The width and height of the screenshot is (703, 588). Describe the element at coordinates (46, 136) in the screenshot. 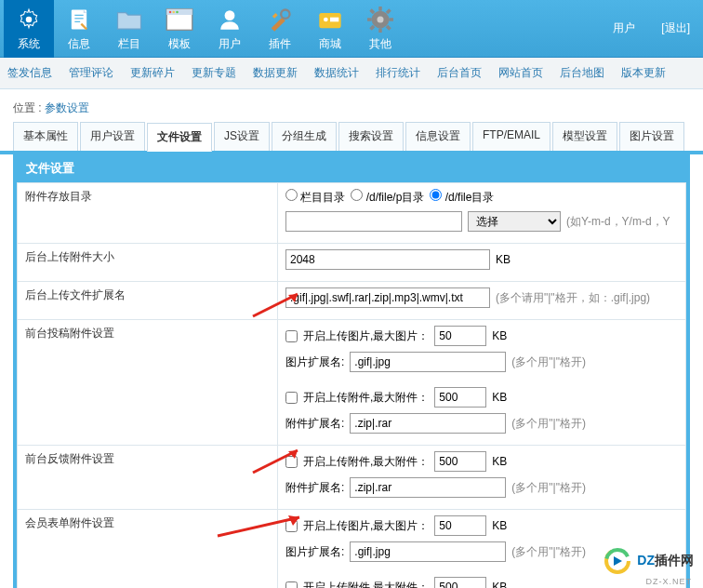

I see `tab-basic: 基本属性` at that location.